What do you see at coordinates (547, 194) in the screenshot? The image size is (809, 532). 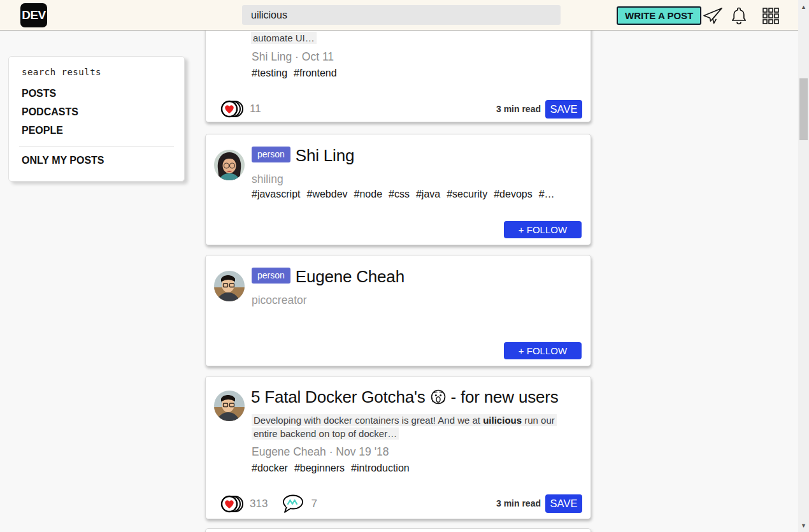 I see `tag-link: #…` at bounding box center [547, 194].